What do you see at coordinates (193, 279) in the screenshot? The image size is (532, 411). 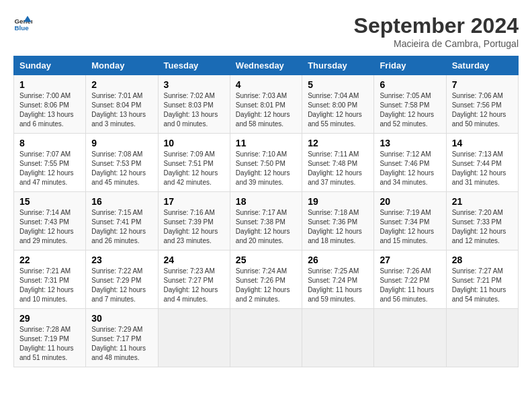 I see `calendar-cell: 24Sunrise: 7:23 AMSunset: 7:27 PMDayligh…` at bounding box center [193, 279].